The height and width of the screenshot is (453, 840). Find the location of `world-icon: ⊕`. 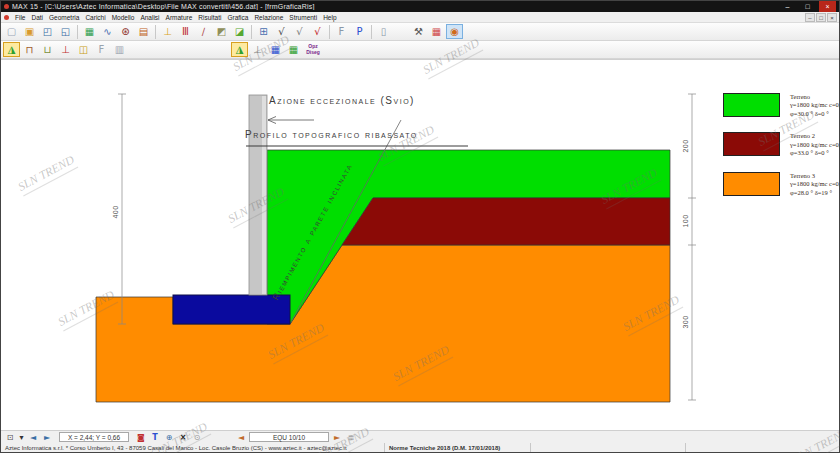

world-icon: ⊕ is located at coordinates (169, 438).